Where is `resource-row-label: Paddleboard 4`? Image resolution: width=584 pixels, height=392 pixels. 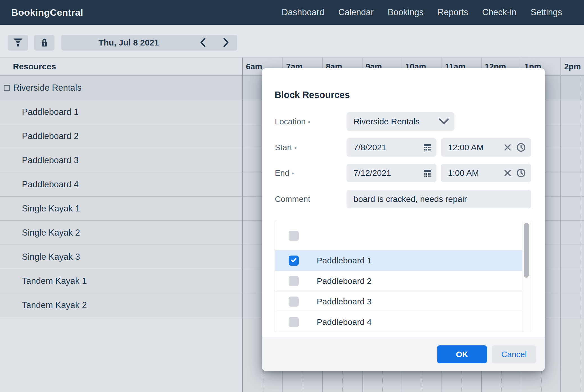 resource-row-label: Paddleboard 4 is located at coordinates (50, 184).